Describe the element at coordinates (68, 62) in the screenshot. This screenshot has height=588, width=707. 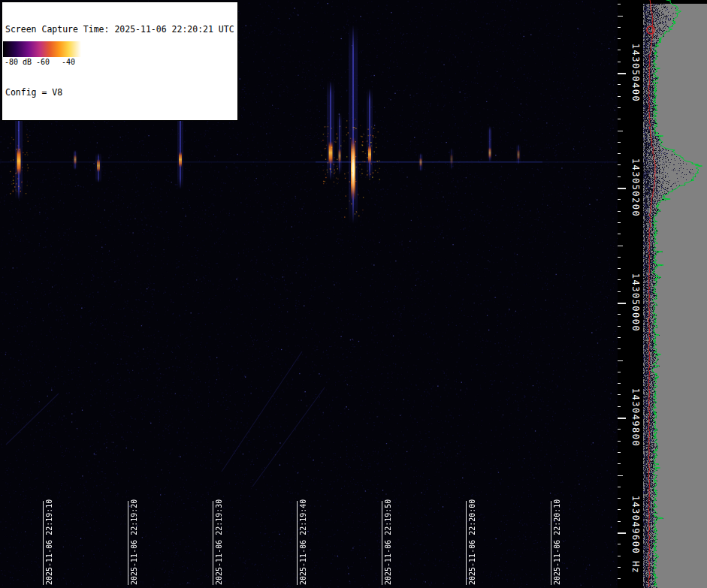
I see `colorbar-label-max: -40` at that location.